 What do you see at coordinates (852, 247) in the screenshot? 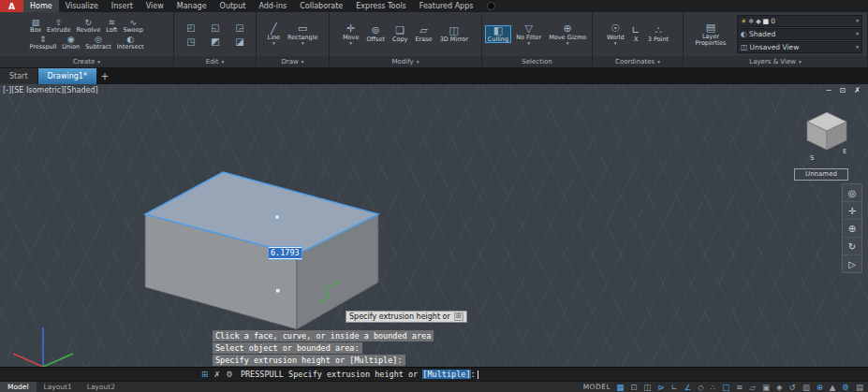
I see `orbit-icon: ↻` at bounding box center [852, 247].